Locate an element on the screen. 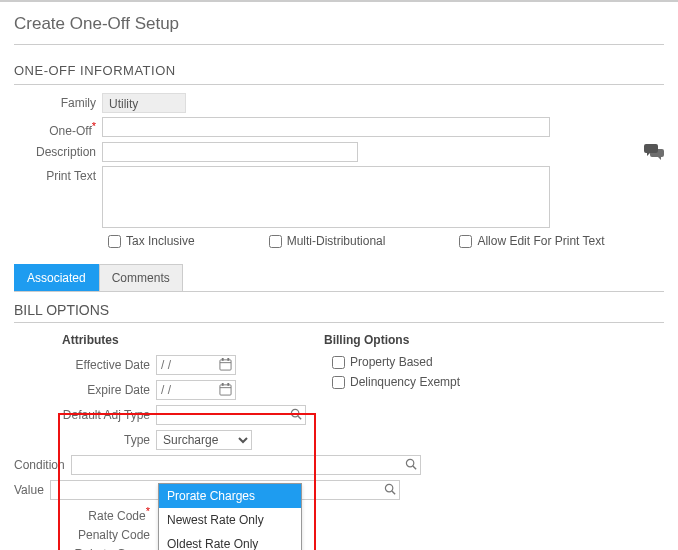 The image size is (678, 550). attributes-heading: Attributes is located at coordinates (164, 340).